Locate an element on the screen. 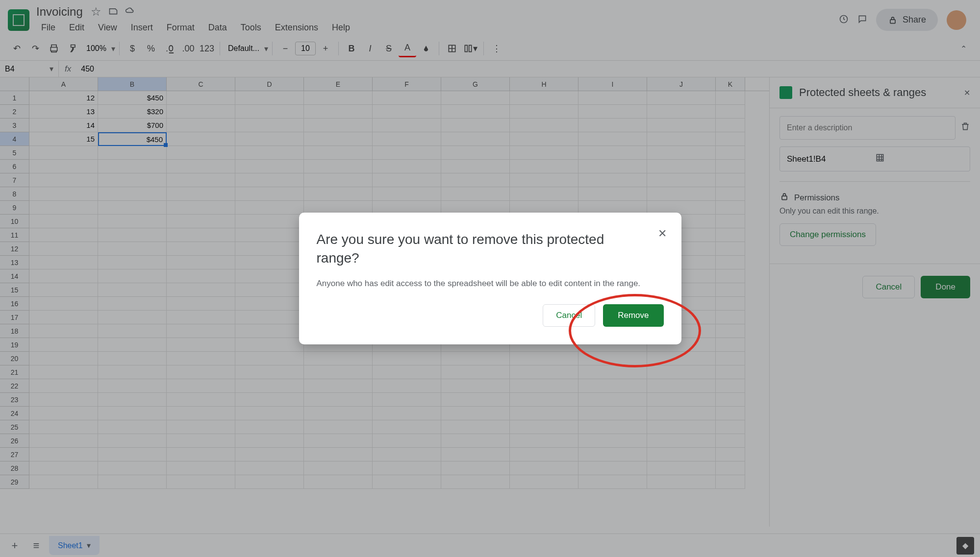 This screenshot has width=980, height=557. cell-J27 is located at coordinates (681, 455).